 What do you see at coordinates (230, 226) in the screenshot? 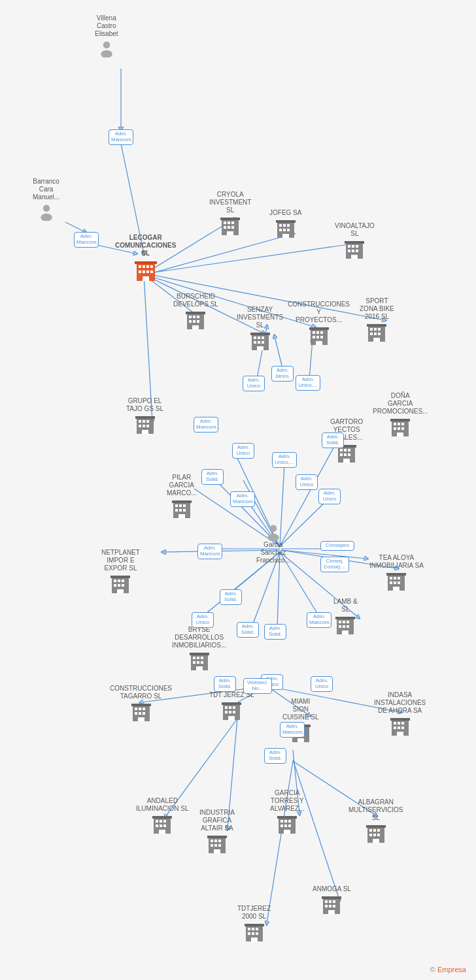
I see `building-icon-cryola` at bounding box center [230, 226].